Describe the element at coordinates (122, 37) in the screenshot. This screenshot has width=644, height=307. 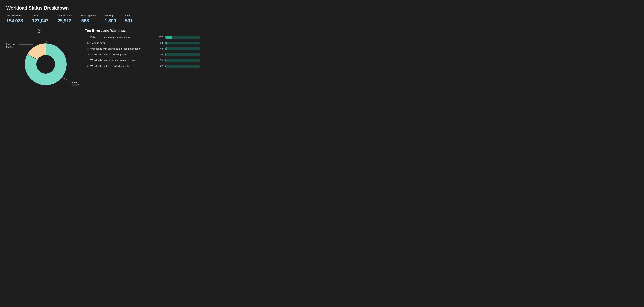
I see `error-description: Failed to produce a recommendation` at that location.